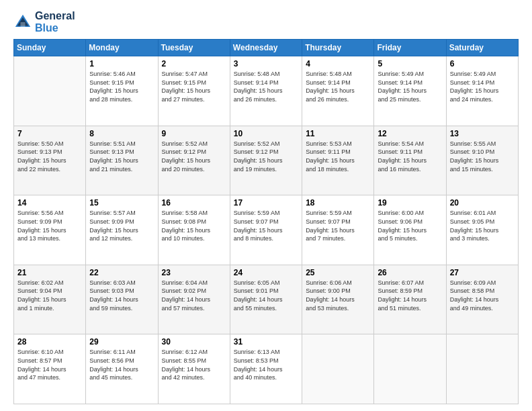  I want to click on calendar-cell: 2Sunrise: 5:47 AMSunset: 9:15 PMDaylight…, so click(193, 91).